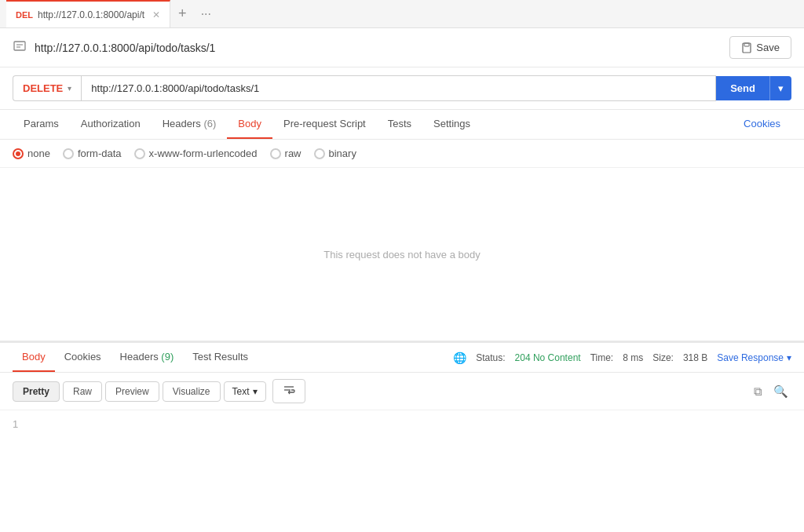 The image size is (804, 532). I want to click on resp-tab-test-results: Test Results, so click(220, 358).